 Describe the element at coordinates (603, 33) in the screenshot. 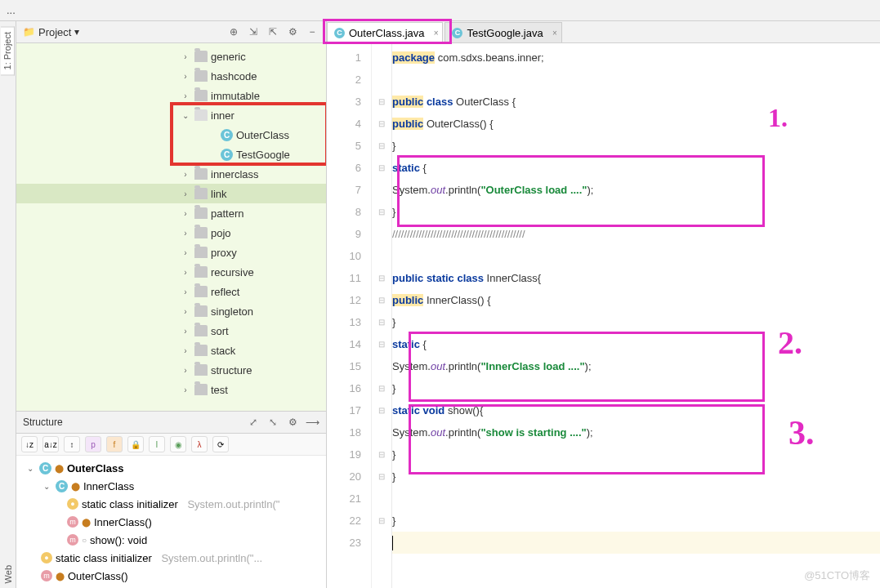

I see `editor-tab-bar: COuterClass.java× CTestGoogle.java×` at that location.